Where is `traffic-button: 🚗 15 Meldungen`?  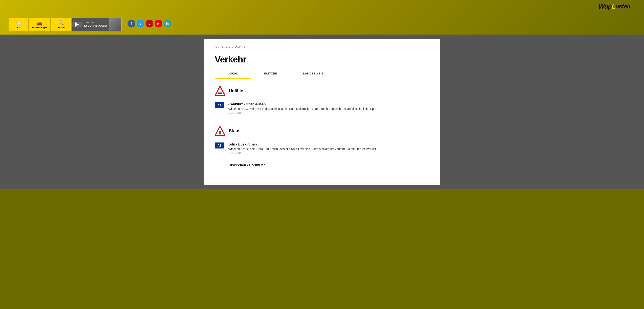
traffic-button: 🚗 15 Meldungen is located at coordinates (40, 24).